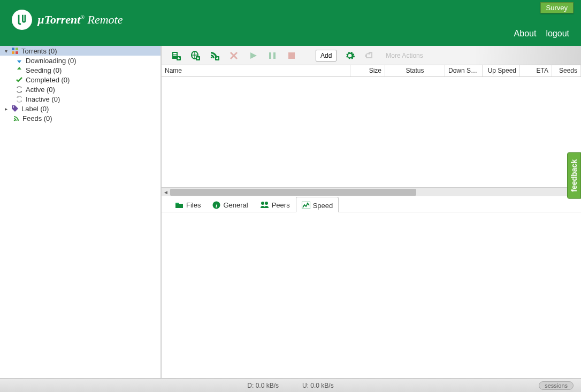  I want to click on app-logo: µTorrent® Remote, so click(67, 20).